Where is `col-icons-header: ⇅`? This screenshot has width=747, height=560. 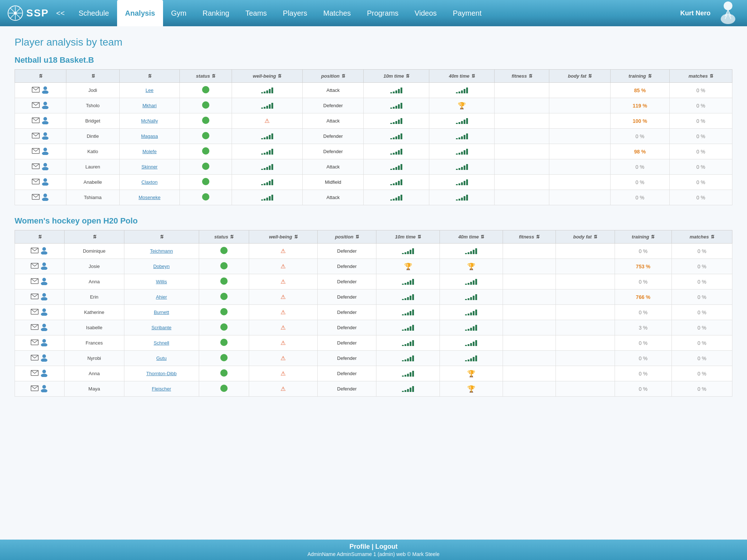
col-icons-header: ⇅ is located at coordinates (93, 76).